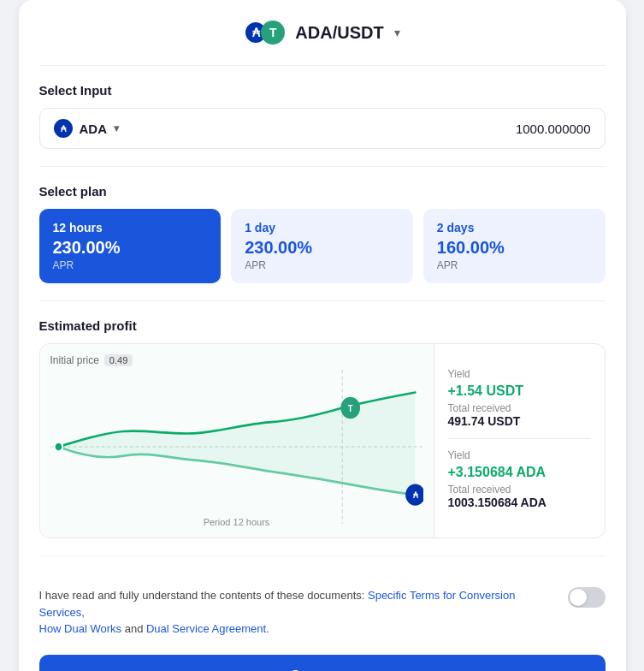 The image size is (644, 671). I want to click on chart-svg: T ₳, so click(237, 447).